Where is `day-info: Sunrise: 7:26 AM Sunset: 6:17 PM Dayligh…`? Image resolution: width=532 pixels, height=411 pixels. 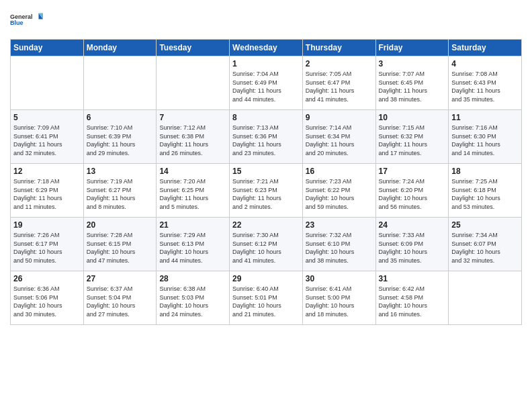 day-info: Sunrise: 7:26 AM Sunset: 6:17 PM Dayligh… is located at coordinates (47, 248).